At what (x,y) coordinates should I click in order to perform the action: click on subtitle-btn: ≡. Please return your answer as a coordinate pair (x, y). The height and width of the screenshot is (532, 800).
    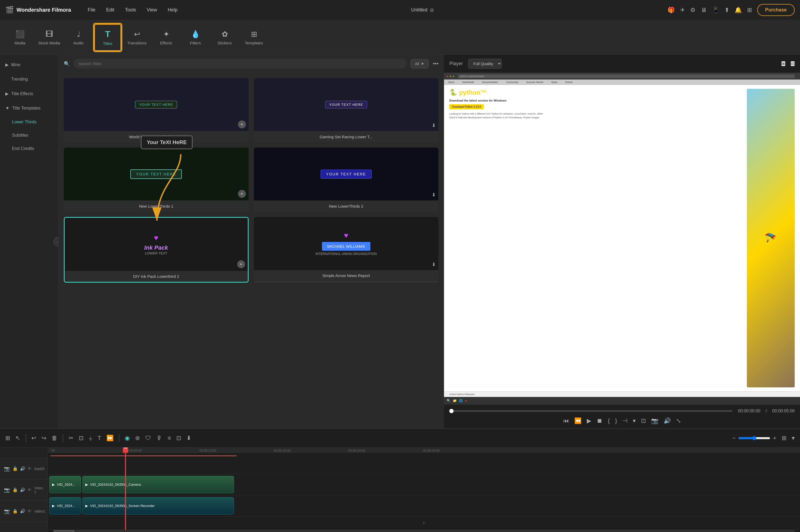
    Looking at the image, I should click on (169, 438).